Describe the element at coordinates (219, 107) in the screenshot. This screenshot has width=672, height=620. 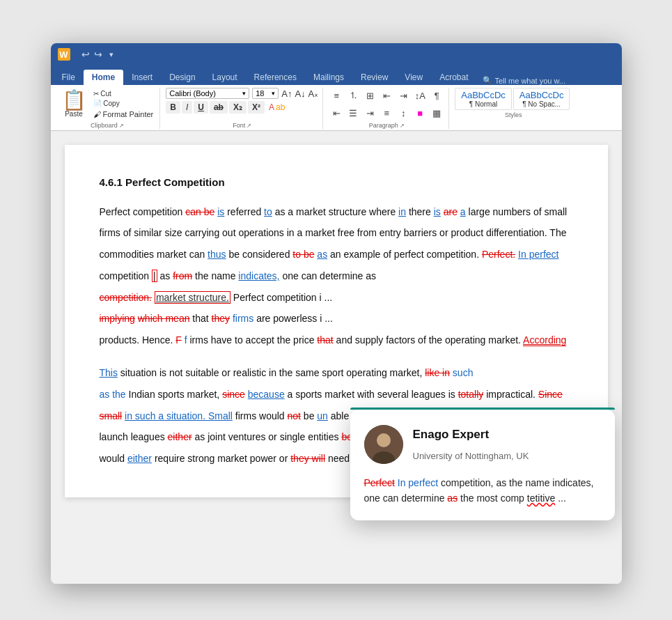
I see `strikethrough-button: ab` at that location.